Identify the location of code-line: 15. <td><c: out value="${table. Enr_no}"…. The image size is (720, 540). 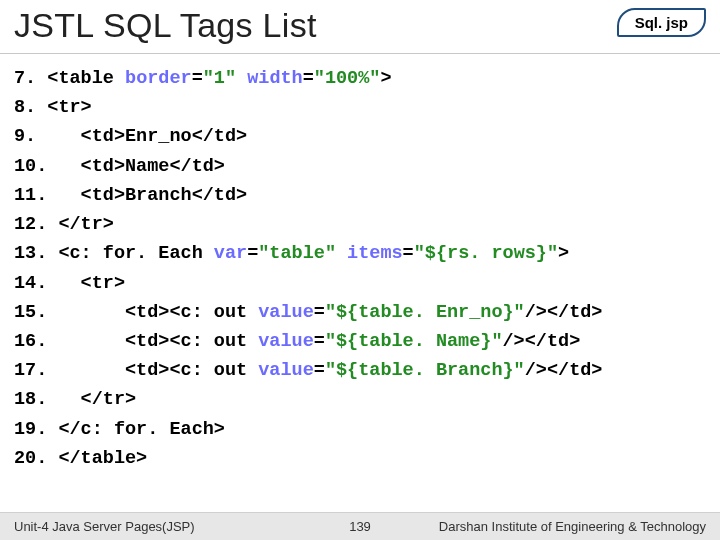
(360, 312).